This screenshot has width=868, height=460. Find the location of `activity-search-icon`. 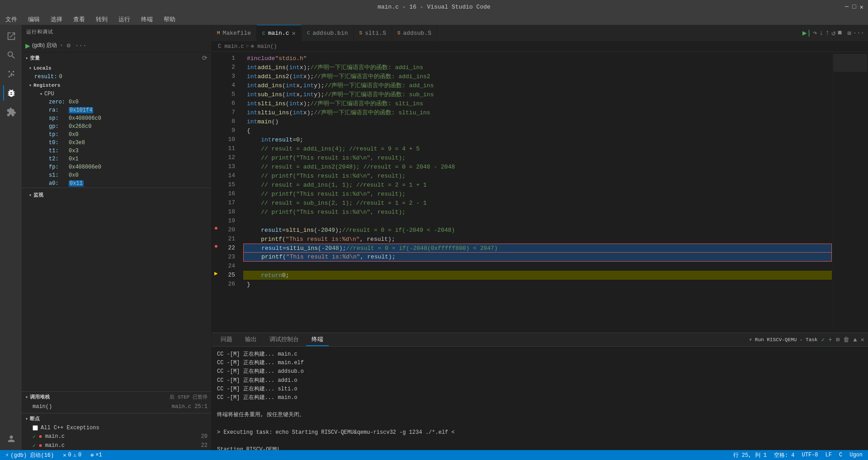

activity-search-icon is located at coordinates (11, 55).